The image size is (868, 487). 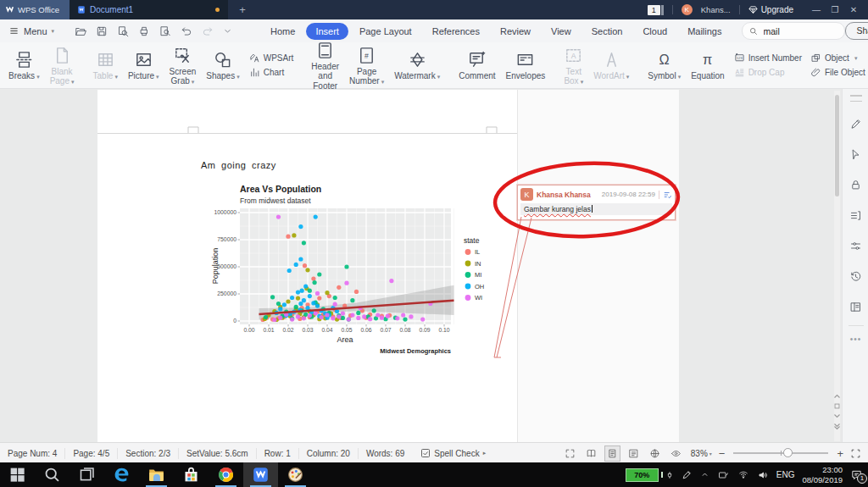 What do you see at coordinates (31, 31) in the screenshot?
I see `menu-button: Menu ▾` at bounding box center [31, 31].